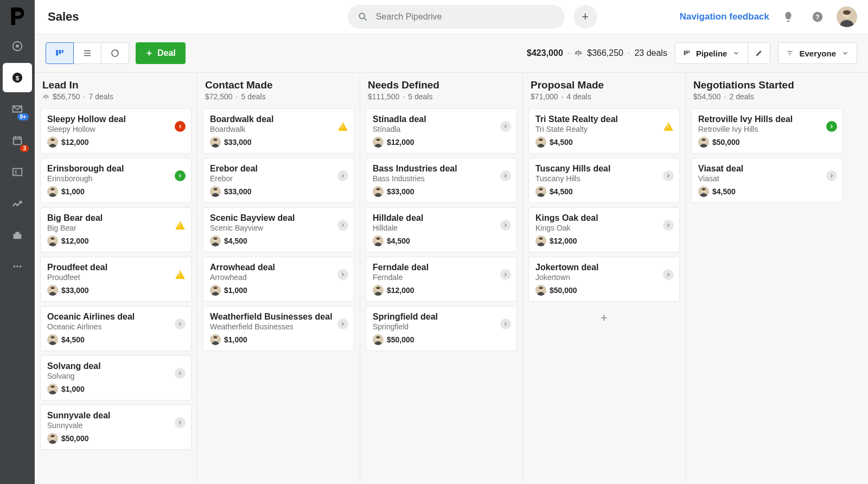 The height and width of the screenshot is (484, 868). I want to click on deal-title: Hilldale deal, so click(442, 218).